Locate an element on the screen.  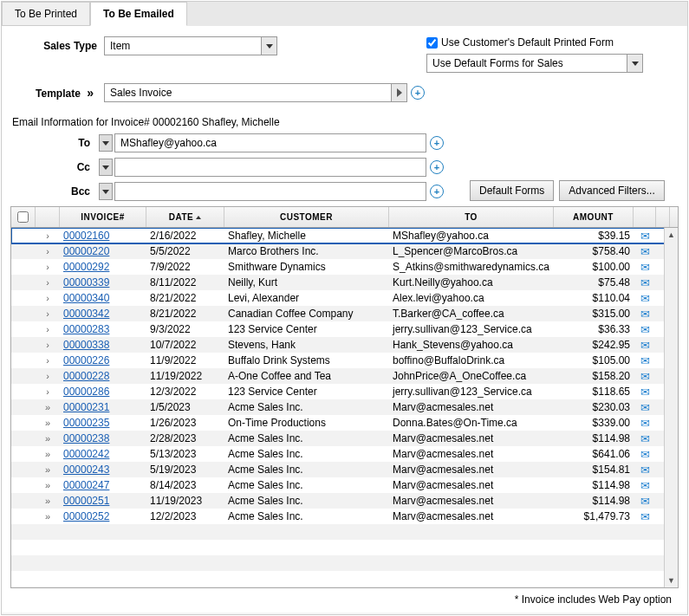
bcc-dropdown-button is located at coordinates (106, 191).